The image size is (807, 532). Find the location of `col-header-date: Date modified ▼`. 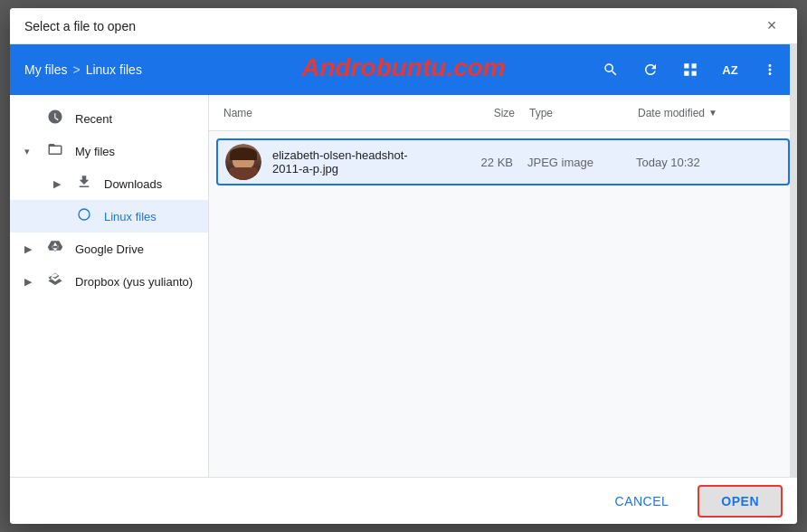

col-header-date: Date modified ▼ is located at coordinates (710, 113).